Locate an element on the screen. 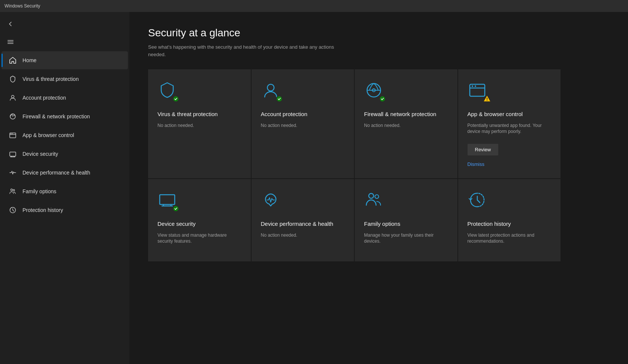 This screenshot has height=364, width=628. dismiss-link: Dismiss is located at coordinates (510, 164).